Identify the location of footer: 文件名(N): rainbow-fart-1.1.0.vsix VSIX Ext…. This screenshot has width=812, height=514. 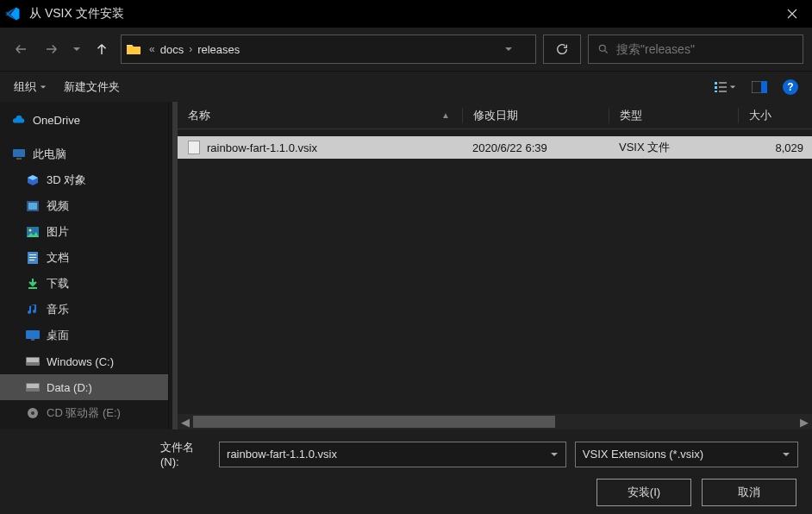
(406, 467).